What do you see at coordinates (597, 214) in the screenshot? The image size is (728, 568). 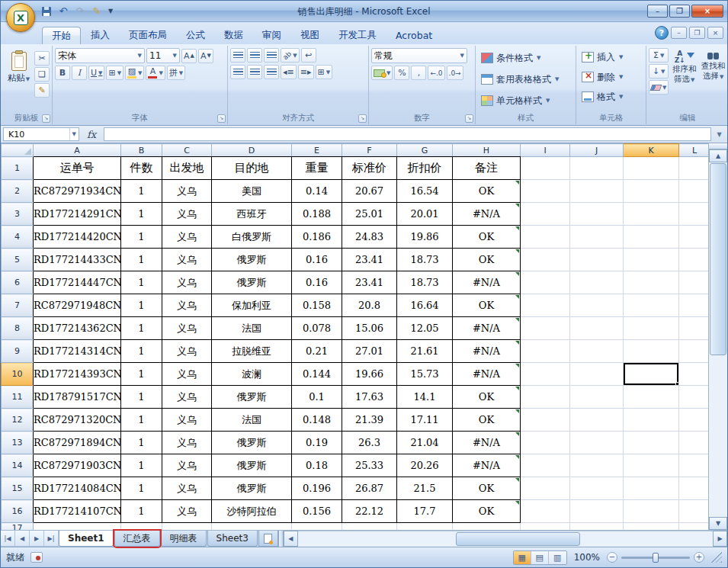 I see `cell-J3` at bounding box center [597, 214].